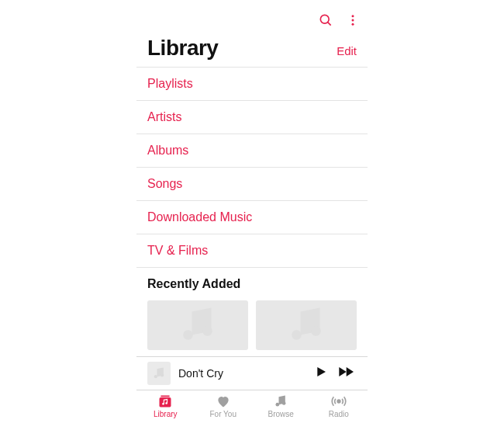  What do you see at coordinates (223, 401) in the screenshot?
I see `heart-icon` at bounding box center [223, 401].